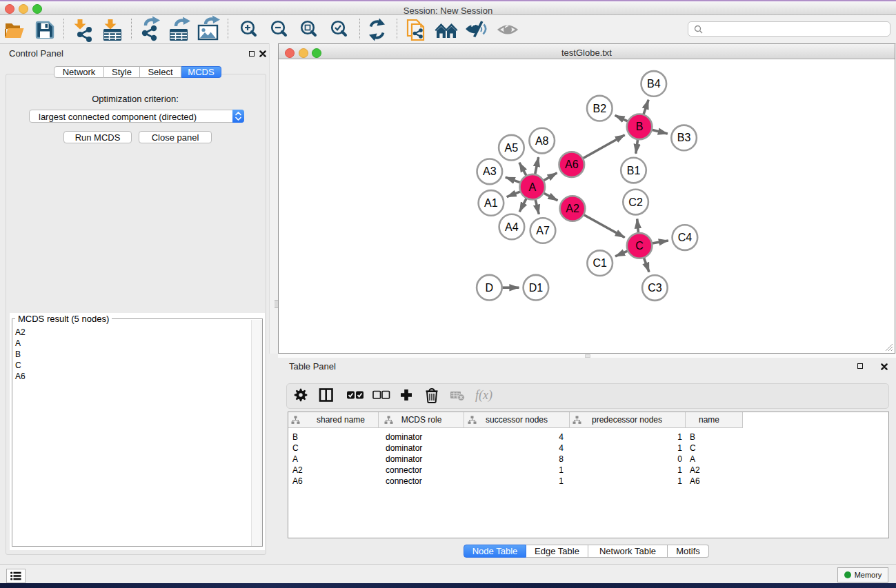  I want to click on svg-text: A7, so click(543, 230).